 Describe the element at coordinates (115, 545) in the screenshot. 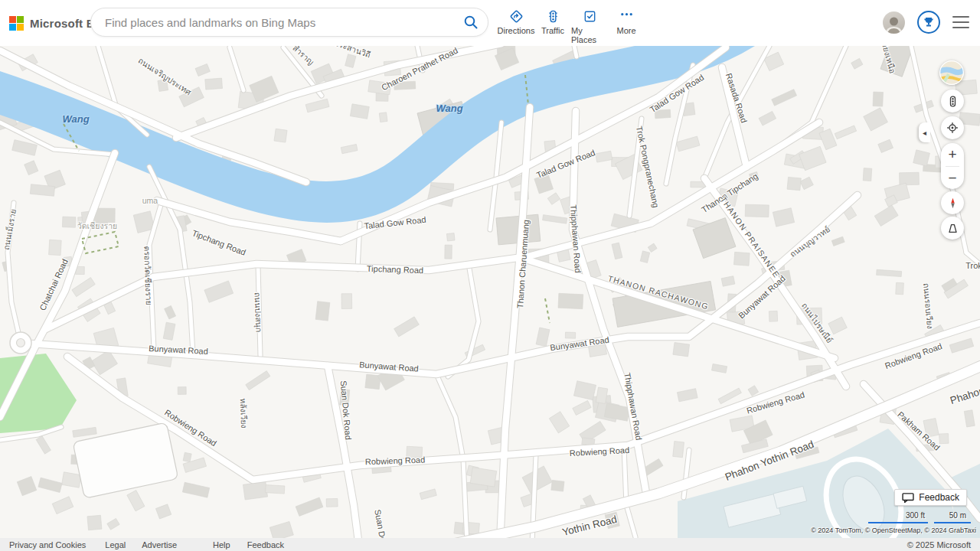

I see `footer-link-legal: Legal` at that location.